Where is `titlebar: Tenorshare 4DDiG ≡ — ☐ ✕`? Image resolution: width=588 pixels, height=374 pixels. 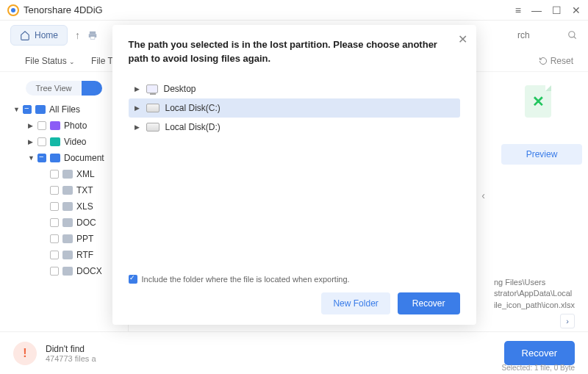 titlebar: Tenorshare 4DDiG ≡ — ☐ ✕ is located at coordinates (294, 10).